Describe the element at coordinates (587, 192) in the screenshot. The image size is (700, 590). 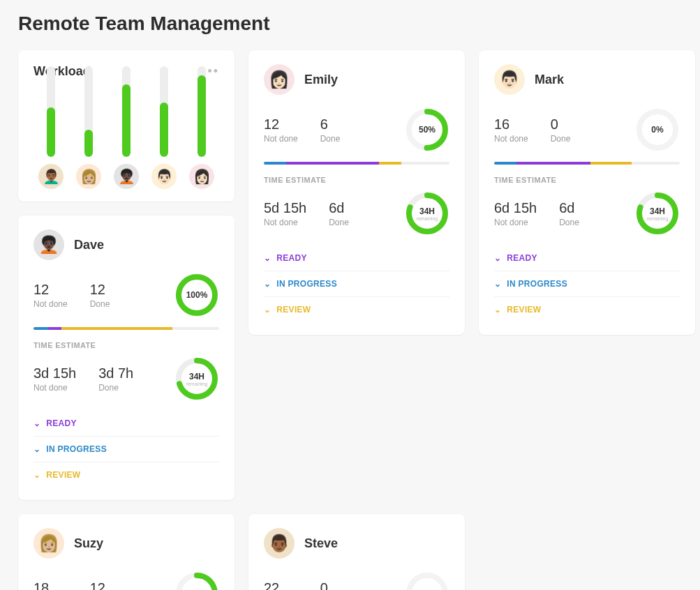
I see `member-card-mark: 👨🏻 Mark 16Not done 0Done 0% TIME ESTIMAT…` at that location.